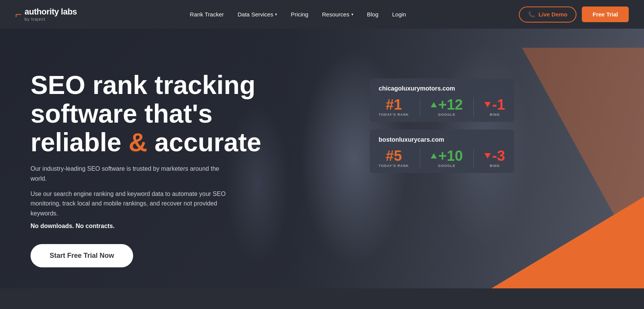  Describe the element at coordinates (474, 107) in the screenshot. I see `stat-divider-1b` at that location.